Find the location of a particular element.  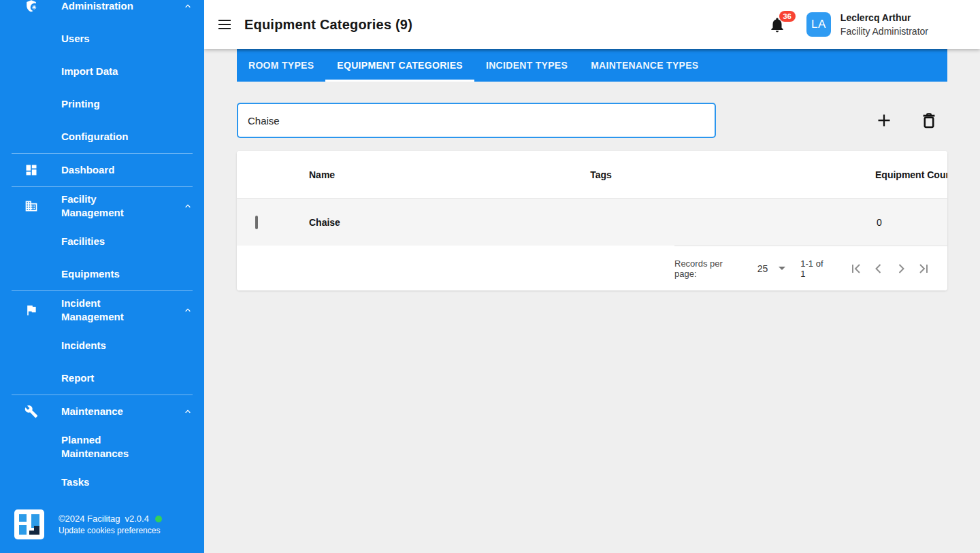

row-name: Chaise is located at coordinates (325, 222).